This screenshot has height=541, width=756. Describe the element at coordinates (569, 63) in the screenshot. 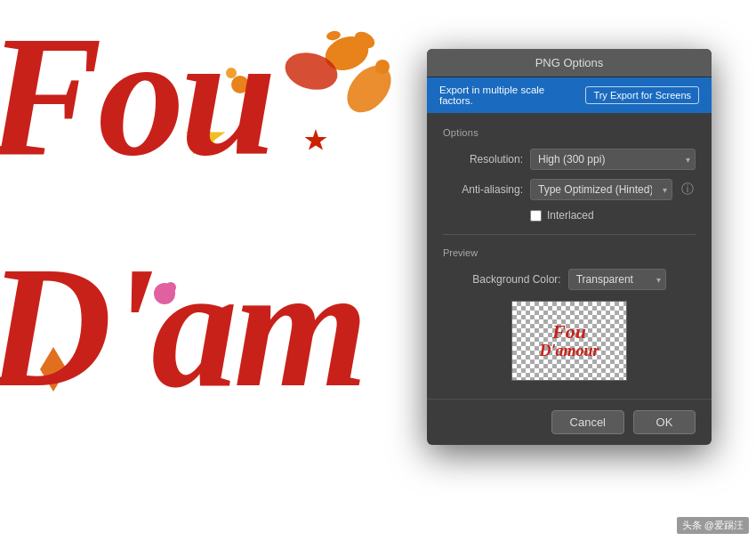

I see `dialog-title-bar: PNG Options` at that location.